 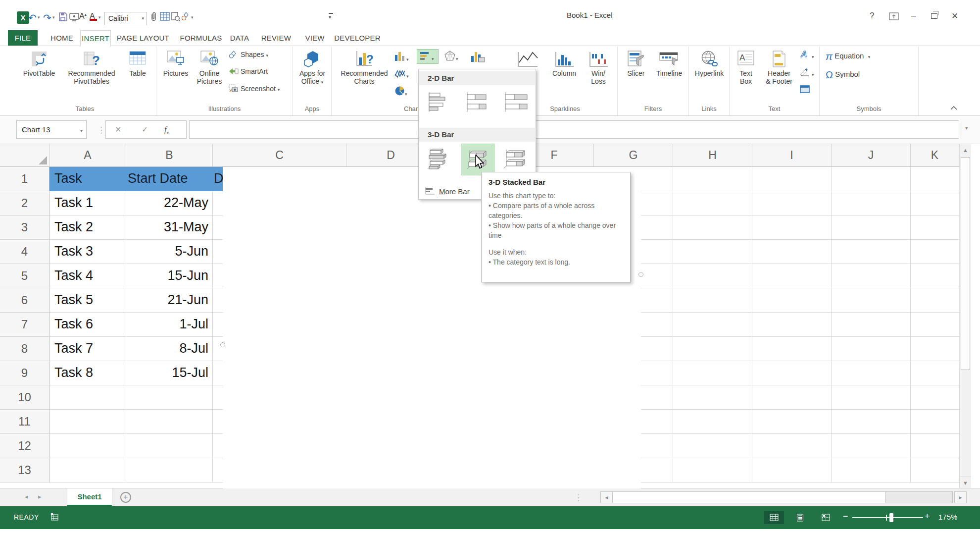 What do you see at coordinates (574, 130) in the screenshot?
I see `formula-bar-input` at bounding box center [574, 130].